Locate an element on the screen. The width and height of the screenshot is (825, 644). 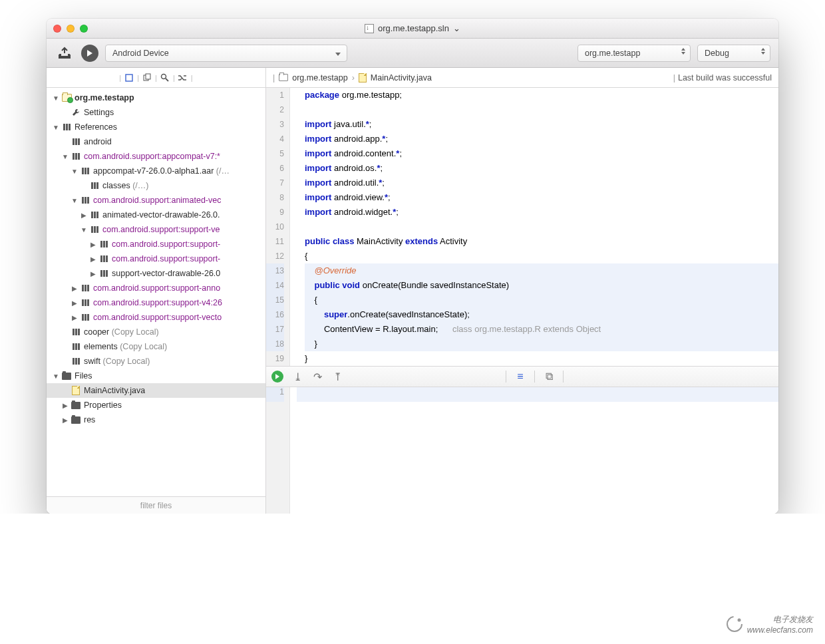
zoom-icon is located at coordinates (84, 29).